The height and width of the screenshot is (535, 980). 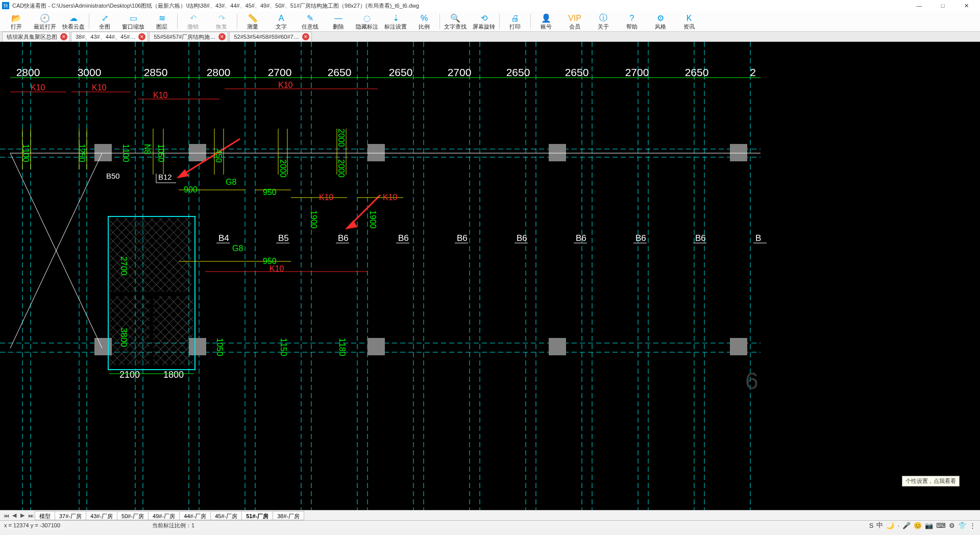 What do you see at coordinates (105, 21) in the screenshot?
I see `tool-全图: ⤢全图` at bounding box center [105, 21].